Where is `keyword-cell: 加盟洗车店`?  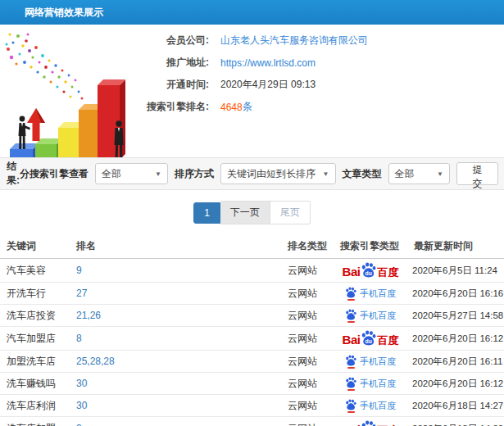 keyword-cell: 加盟洗车店 is located at coordinates (34, 362).